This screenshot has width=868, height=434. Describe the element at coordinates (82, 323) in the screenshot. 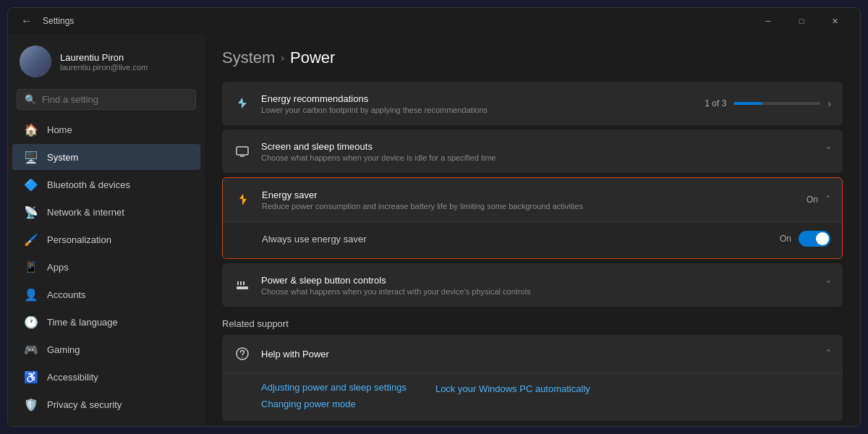

I see `sidebar-label-time: Time & language` at that location.